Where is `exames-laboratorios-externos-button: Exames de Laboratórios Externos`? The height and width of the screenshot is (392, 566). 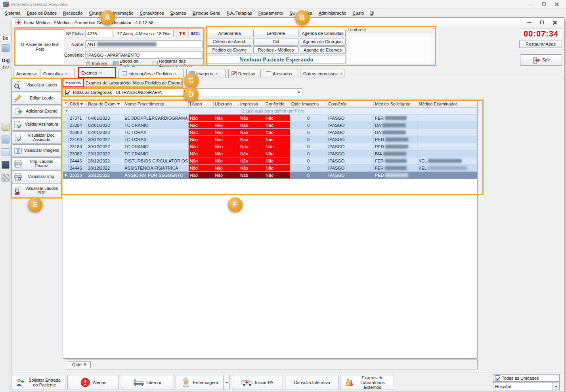
exames-laboratorios-externos-button: Exames de Laboratórios Externos is located at coordinates (367, 382).